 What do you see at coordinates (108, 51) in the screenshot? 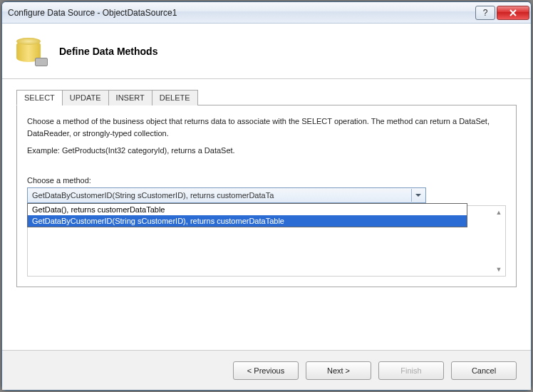
I see `page-title: Define Data Methods` at bounding box center [108, 51].